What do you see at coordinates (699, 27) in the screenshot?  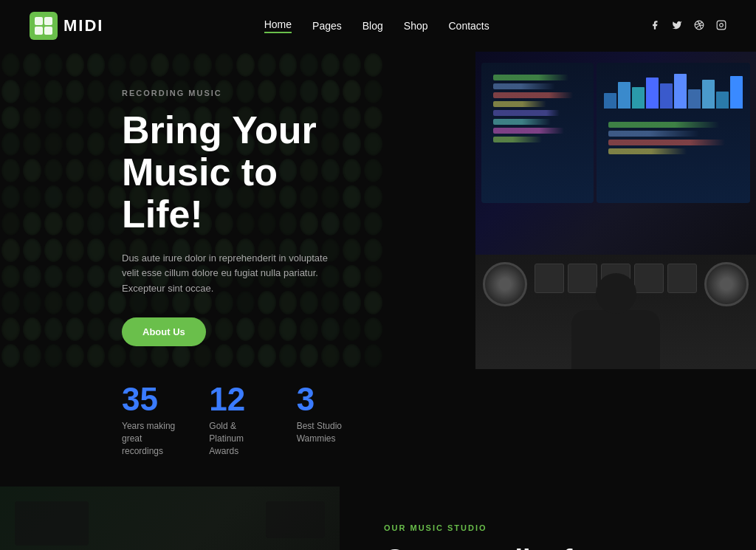 I see `dribbble-icon` at bounding box center [699, 27].